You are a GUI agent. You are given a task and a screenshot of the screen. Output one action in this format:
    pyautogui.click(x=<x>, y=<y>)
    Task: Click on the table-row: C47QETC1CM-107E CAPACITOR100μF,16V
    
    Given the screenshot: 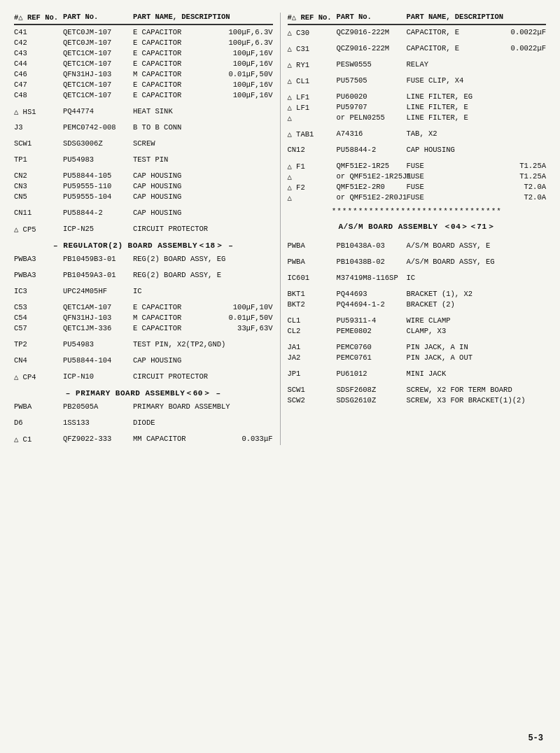 What is the action you would take?
    pyautogui.click(x=144, y=85)
    